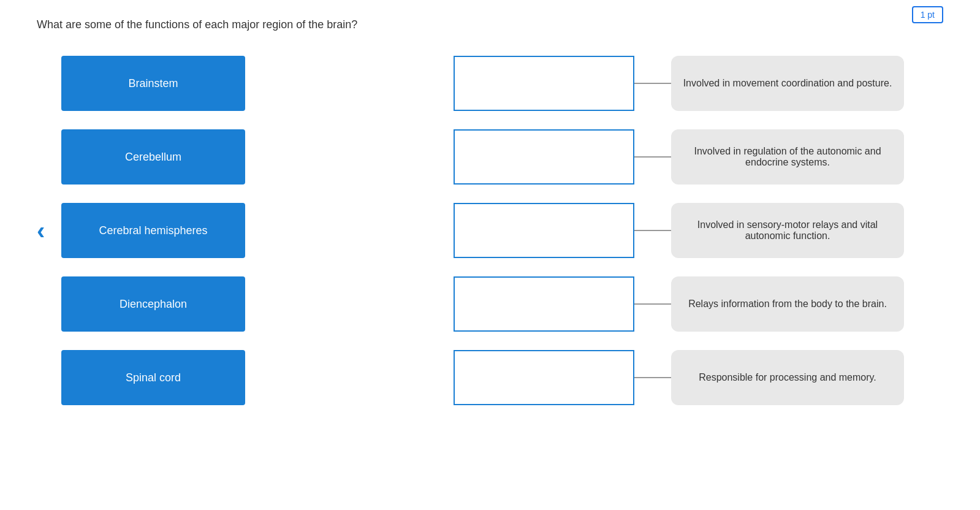 The image size is (980, 510). Describe the element at coordinates (490, 25) in the screenshot. I see `question-text: What are some of the functions of each m…` at that location.